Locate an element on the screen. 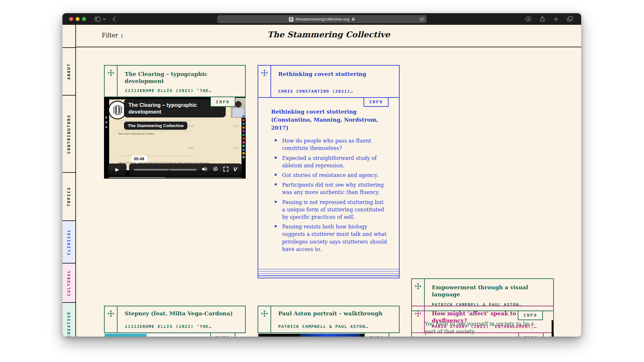 This screenshot has height=362, width=644. card-title: Empowerment through a visual language is located at coordinates (482, 291).